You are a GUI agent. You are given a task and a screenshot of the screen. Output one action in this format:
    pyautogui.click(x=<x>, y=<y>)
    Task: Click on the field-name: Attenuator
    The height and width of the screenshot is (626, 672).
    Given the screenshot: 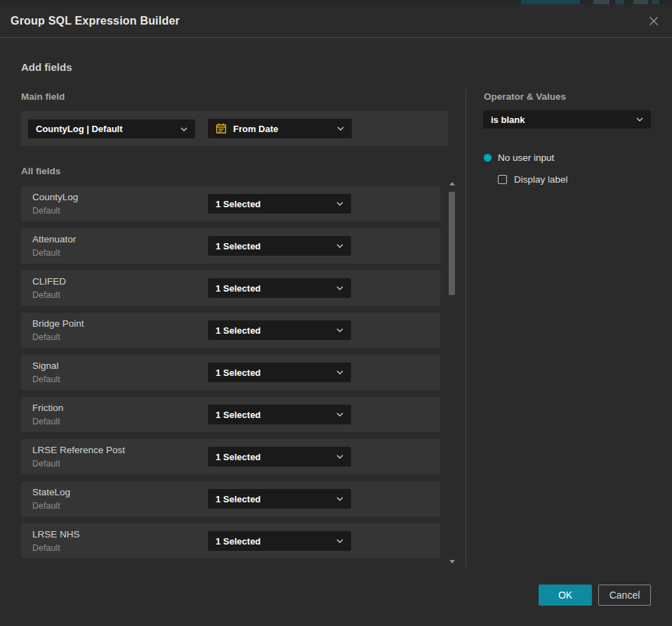 What is the action you would take?
    pyautogui.click(x=54, y=239)
    